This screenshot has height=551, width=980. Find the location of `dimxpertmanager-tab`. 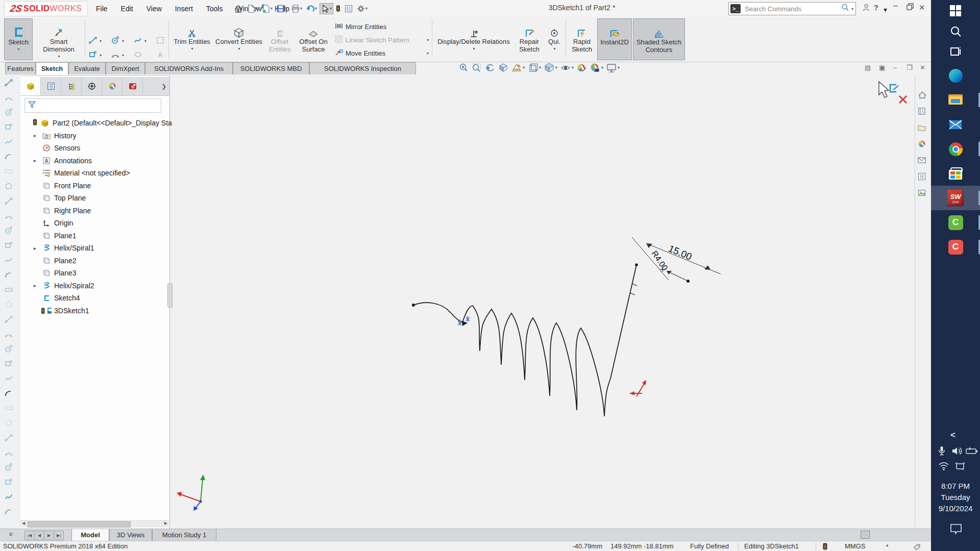

dimxpertmanager-tab is located at coordinates (92, 86).